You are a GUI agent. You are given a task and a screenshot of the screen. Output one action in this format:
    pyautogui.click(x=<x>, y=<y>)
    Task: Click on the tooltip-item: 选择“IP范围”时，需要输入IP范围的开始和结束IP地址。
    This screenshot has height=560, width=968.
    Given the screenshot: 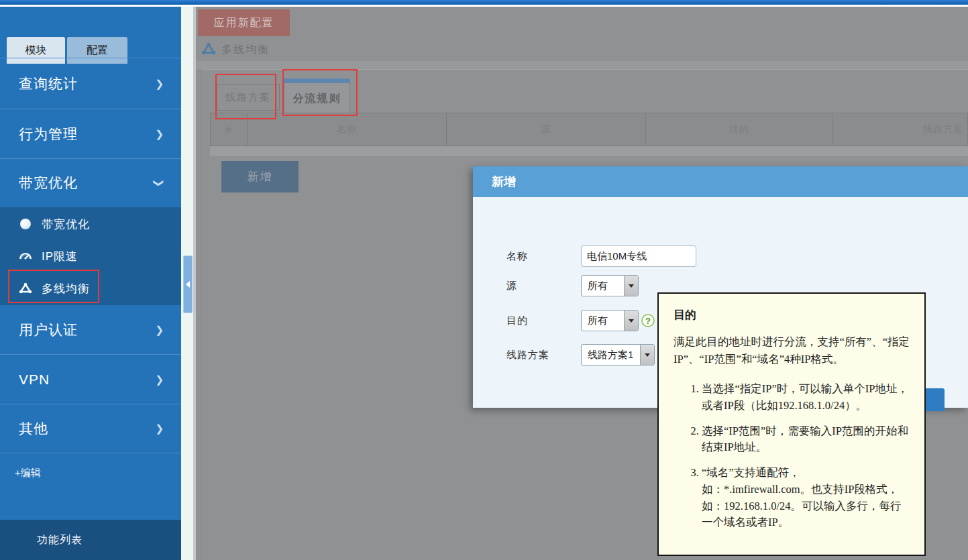 What is the action you would take?
    pyautogui.click(x=806, y=440)
    